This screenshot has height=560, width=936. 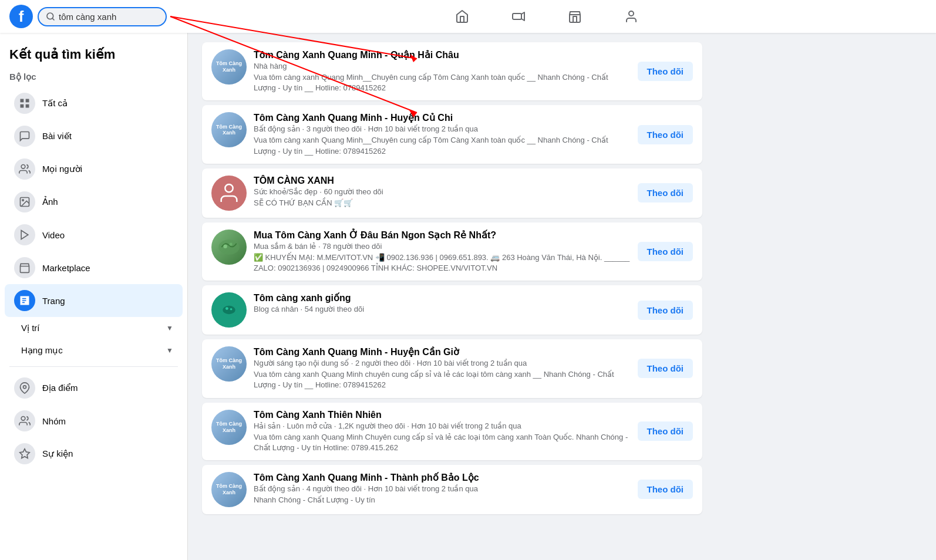 What do you see at coordinates (94, 268) in the screenshot?
I see `sidebar-item-marketplace: Marketplace` at bounding box center [94, 268].